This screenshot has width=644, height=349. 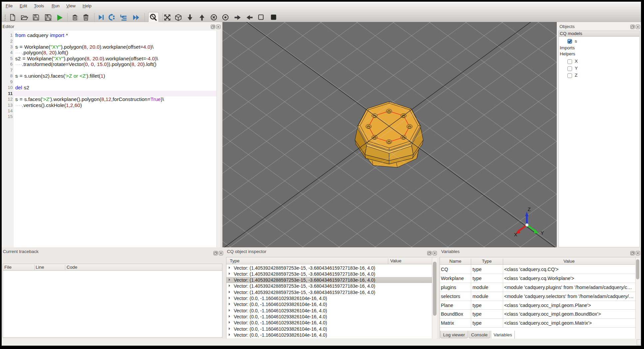 I want to click on svg-text: Y, so click(x=542, y=233).